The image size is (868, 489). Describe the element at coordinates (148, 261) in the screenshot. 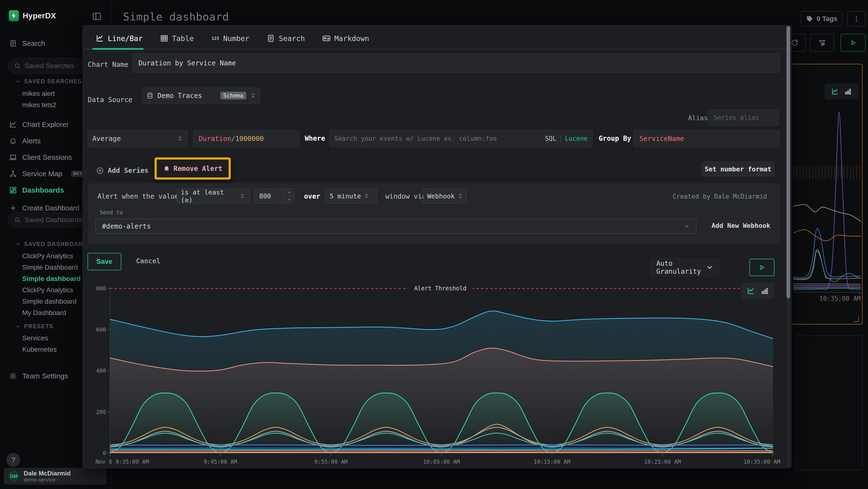

I see `cancel-button: Cancel` at that location.